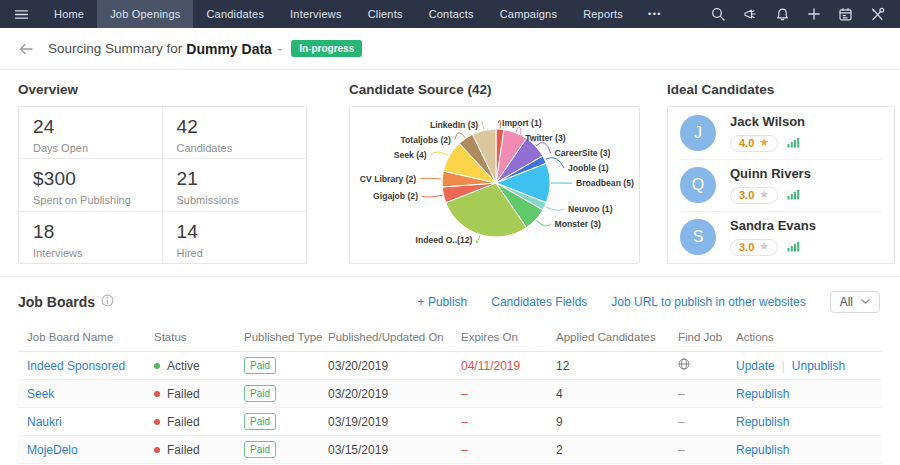 Image resolution: width=900 pixels, height=465 pixels. Describe the element at coordinates (781, 237) in the screenshot. I see `candidate-row: S Sandra Evans 3.0 ★` at that location.